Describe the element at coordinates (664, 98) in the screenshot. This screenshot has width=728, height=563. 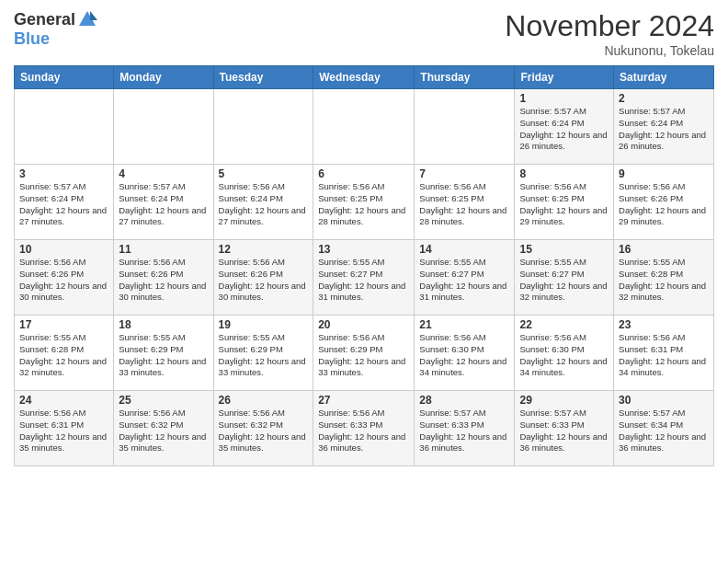
I see `day-number: 2` at that location.